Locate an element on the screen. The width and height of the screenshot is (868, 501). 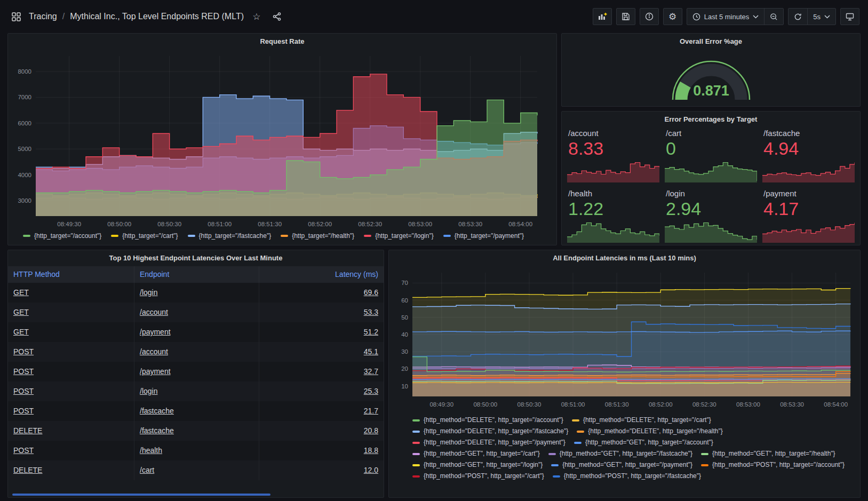
latency-link: 12.0 is located at coordinates (371, 470).